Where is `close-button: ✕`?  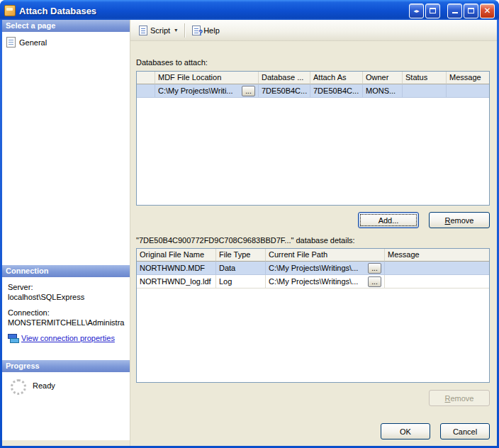
close-button: ✕ is located at coordinates (488, 11).